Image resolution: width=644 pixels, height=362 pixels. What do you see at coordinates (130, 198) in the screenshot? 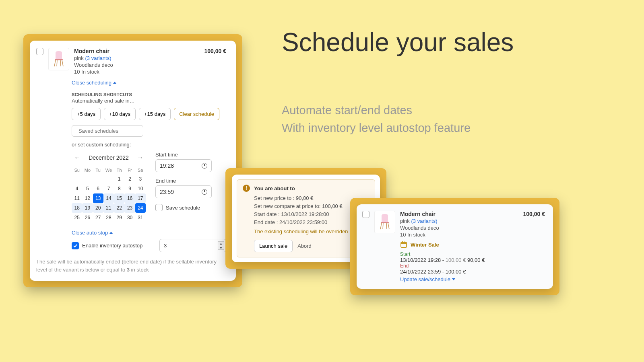
I see `calendar-day: 16` at bounding box center [130, 198].